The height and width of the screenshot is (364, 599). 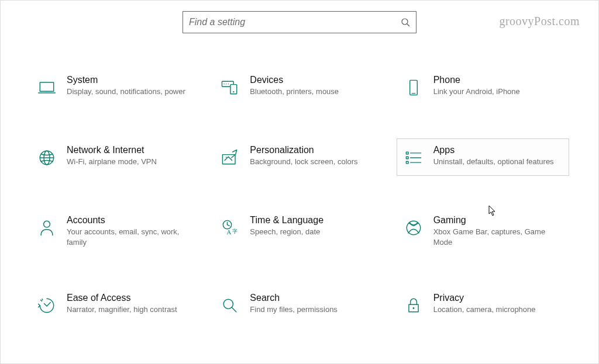 What do you see at coordinates (314, 86) in the screenshot?
I see `tile-text: DevicesBluetooth, printers, mouse` at bounding box center [314, 86].